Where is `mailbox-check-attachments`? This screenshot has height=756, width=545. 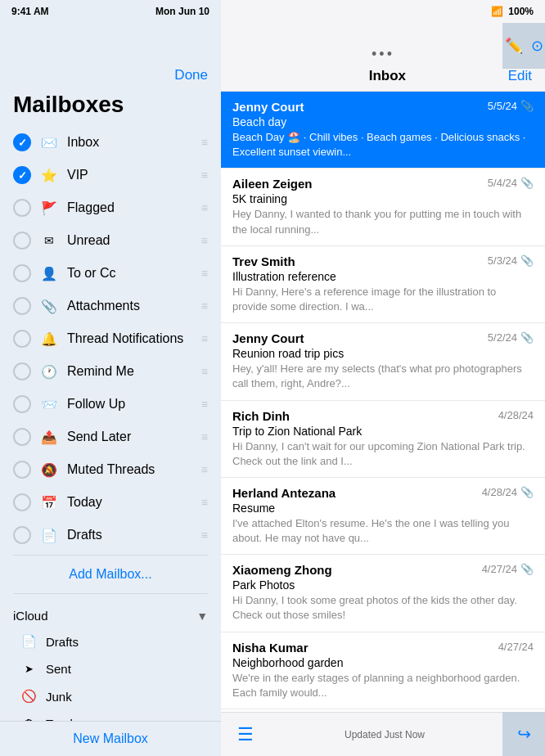 mailbox-check-attachments is located at coordinates (22, 306).